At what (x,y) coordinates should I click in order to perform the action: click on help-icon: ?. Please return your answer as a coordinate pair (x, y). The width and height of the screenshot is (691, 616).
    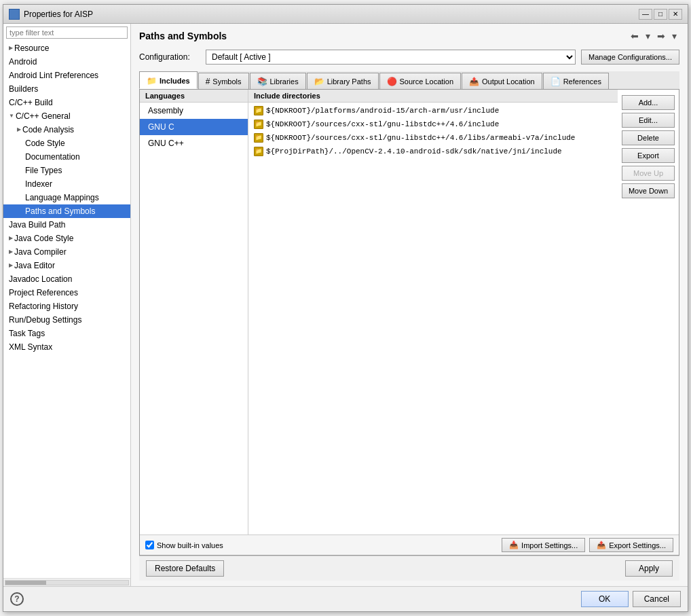
    Looking at the image, I should click on (17, 599).